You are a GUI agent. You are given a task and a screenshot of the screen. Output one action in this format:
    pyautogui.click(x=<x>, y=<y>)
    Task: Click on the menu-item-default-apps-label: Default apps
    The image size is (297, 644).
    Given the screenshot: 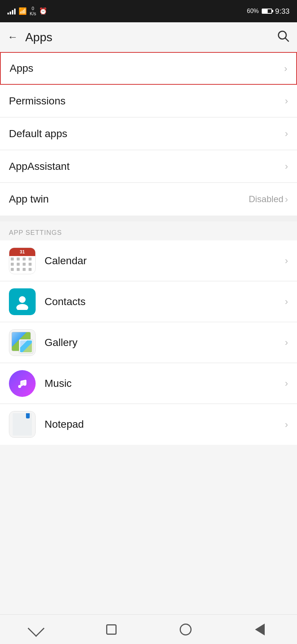 What is the action you would take?
    pyautogui.click(x=38, y=134)
    